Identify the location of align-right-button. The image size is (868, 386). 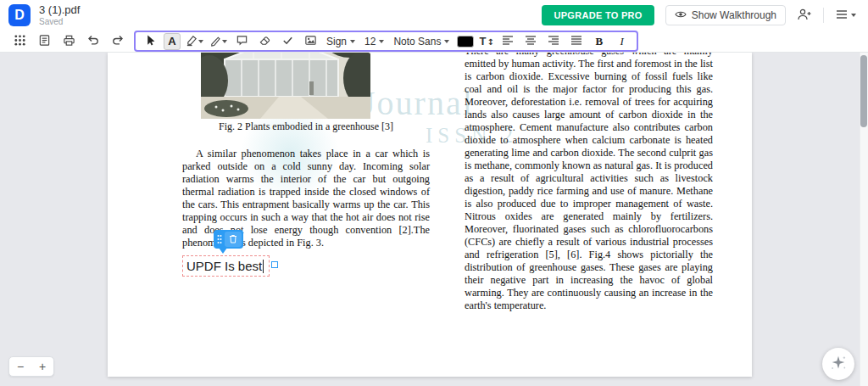
(554, 42).